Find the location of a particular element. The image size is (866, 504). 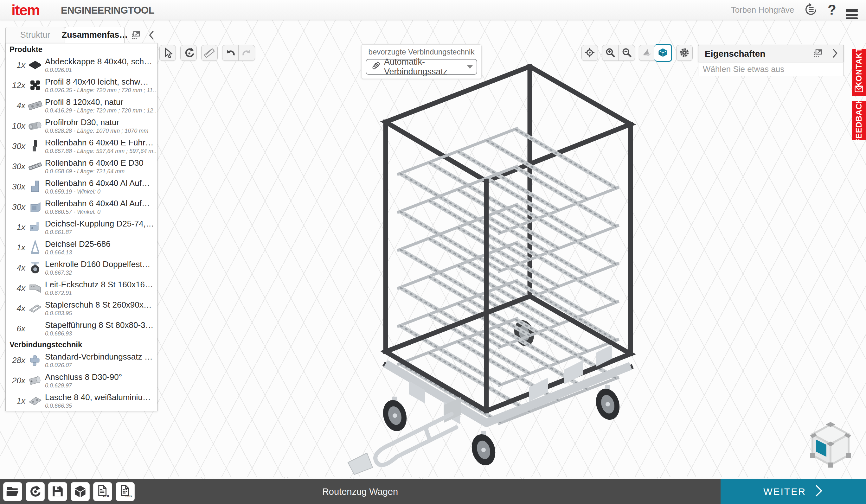

zoom-out-button is located at coordinates (627, 53).